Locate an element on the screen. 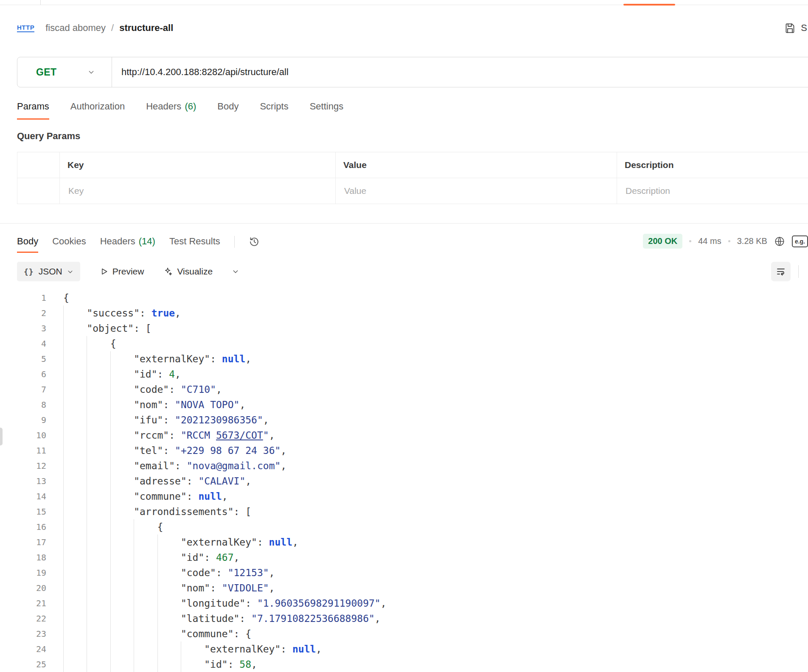  response-tab-body: Body is located at coordinates (28, 244).